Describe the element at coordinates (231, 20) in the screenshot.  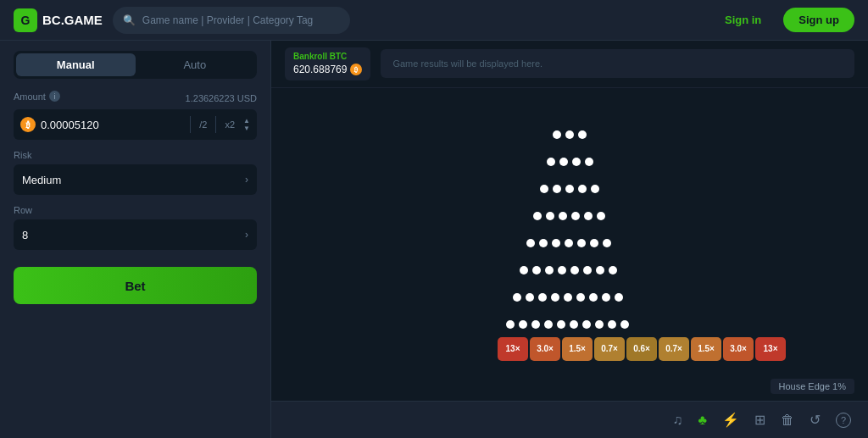
I see `search-bar: 🔍 Game name | Provider | Category Tag` at that location.